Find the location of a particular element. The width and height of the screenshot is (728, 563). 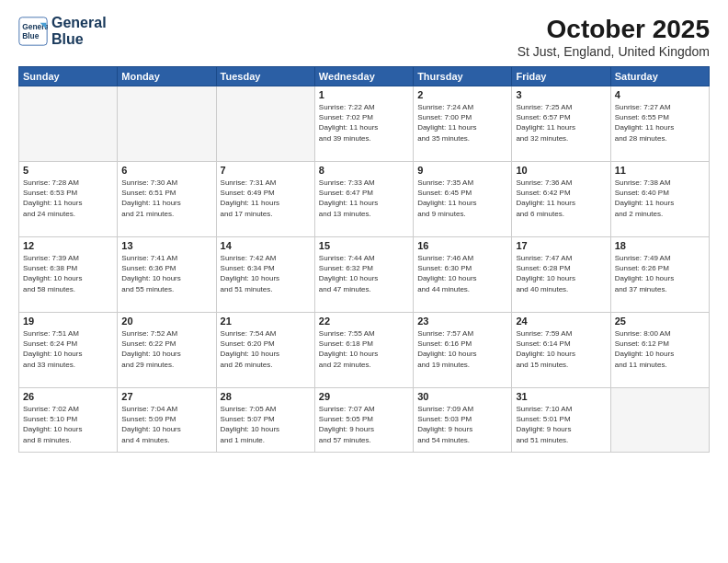

table-row: 3Sunrise: 7:25 AMSunset: 6:57 PMDaylight… is located at coordinates (561, 124).